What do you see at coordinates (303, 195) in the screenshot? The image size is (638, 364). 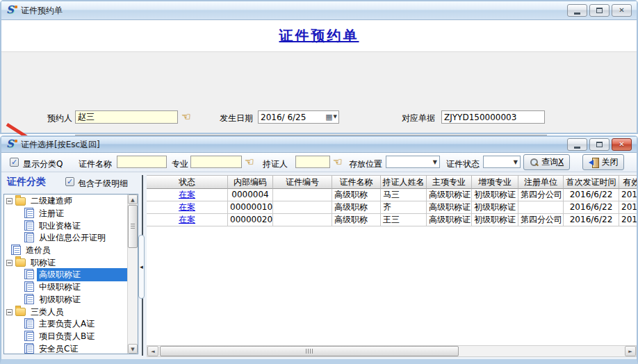 I see `table-cell` at bounding box center [303, 195].